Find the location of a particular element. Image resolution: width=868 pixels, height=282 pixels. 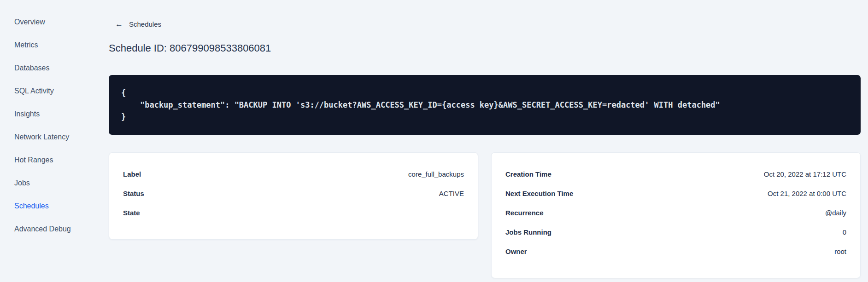

back-arrow-icon: ← is located at coordinates (119, 24).